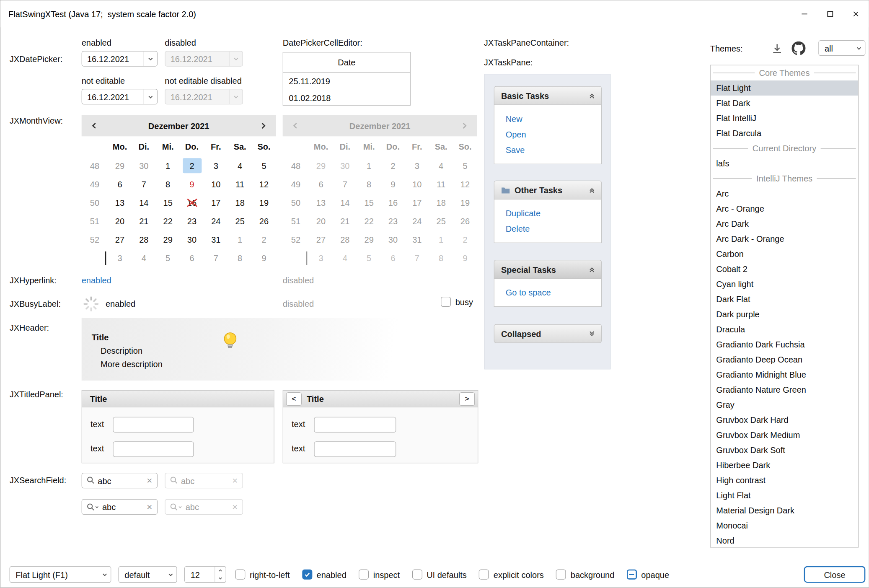  I want to click on theme-list-item: Dark Flat, so click(784, 299).